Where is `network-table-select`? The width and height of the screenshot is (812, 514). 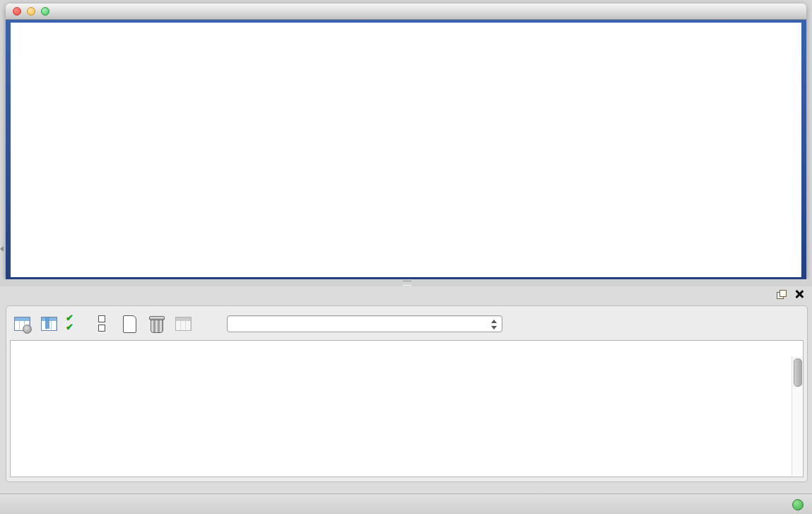
network-table-select is located at coordinates (365, 324).